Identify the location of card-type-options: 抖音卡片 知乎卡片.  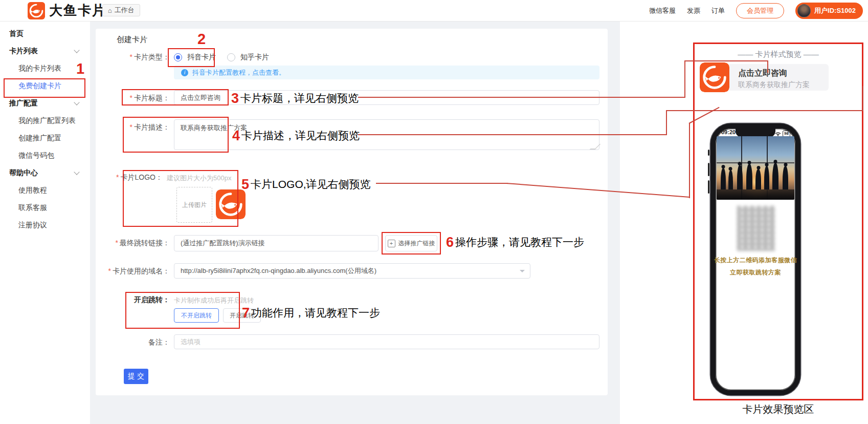
(221, 57).